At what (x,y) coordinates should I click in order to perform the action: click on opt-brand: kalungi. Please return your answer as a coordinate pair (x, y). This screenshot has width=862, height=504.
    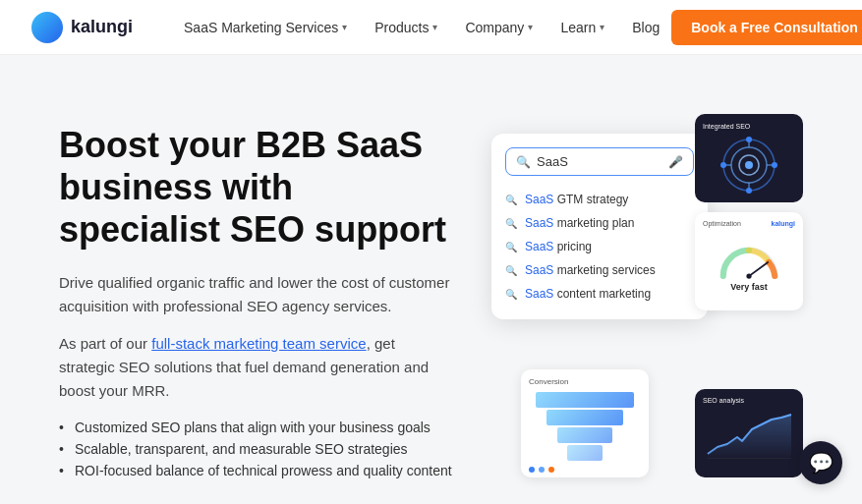
    Looking at the image, I should click on (782, 224).